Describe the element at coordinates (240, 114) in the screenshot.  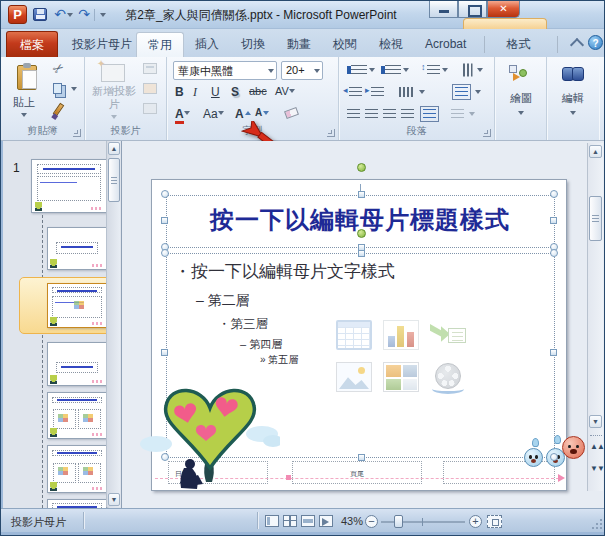
I see `grow-font-button: A` at that location.